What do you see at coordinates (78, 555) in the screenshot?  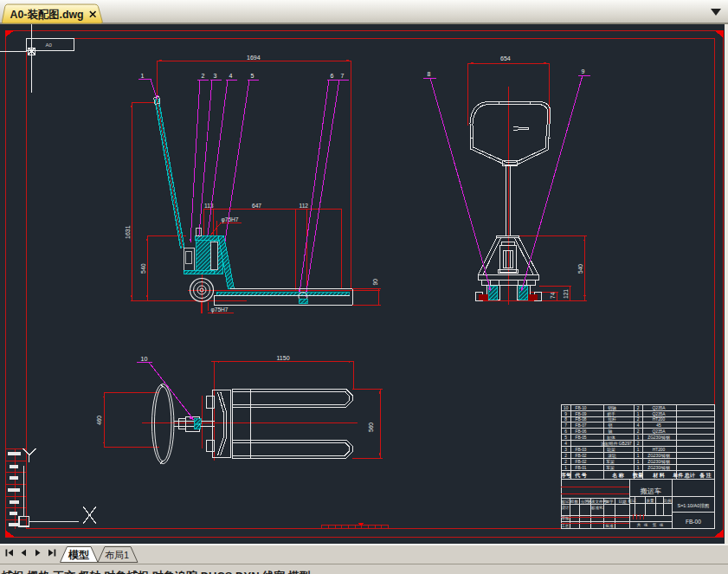 I see `svg-text: 模型` at bounding box center [78, 555].